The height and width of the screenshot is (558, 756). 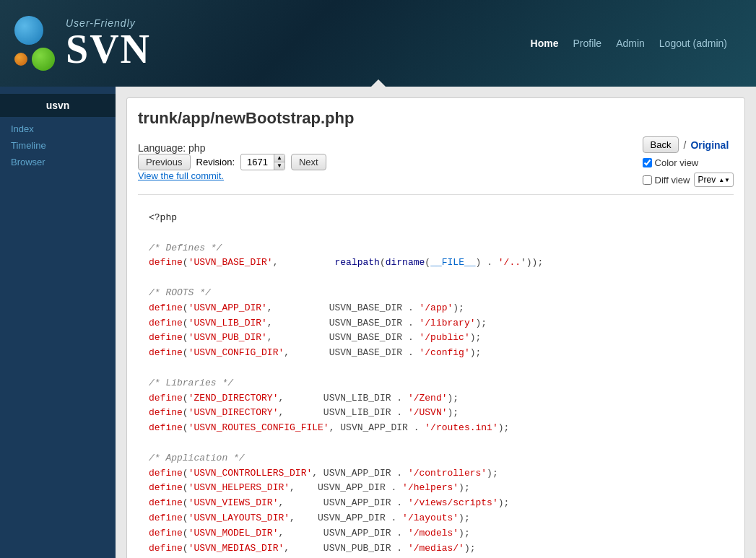 What do you see at coordinates (82, 43) in the screenshot?
I see `logo-area: User-Friendly SVN` at bounding box center [82, 43].